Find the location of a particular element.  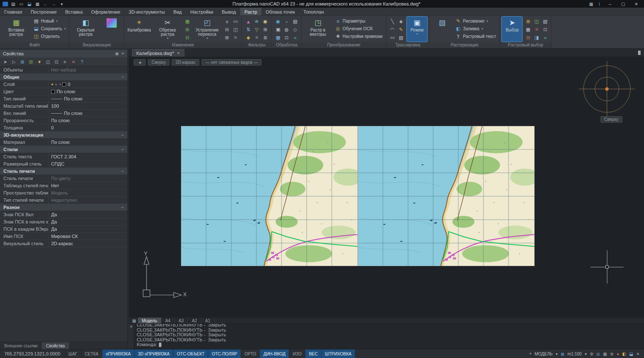

tab-list-dropdown-icon: ▾ is located at coordinates (639, 53).